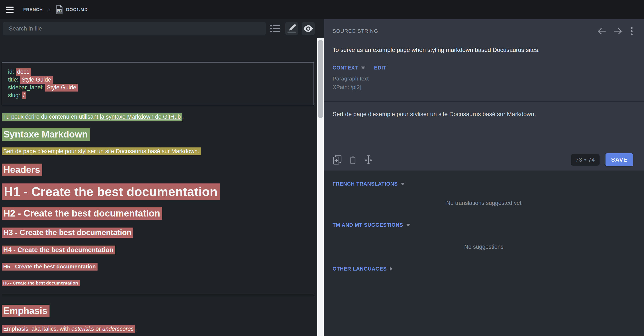 The height and width of the screenshot is (336, 644). Describe the element at coordinates (602, 31) in the screenshot. I see `previous-string-button` at that location.